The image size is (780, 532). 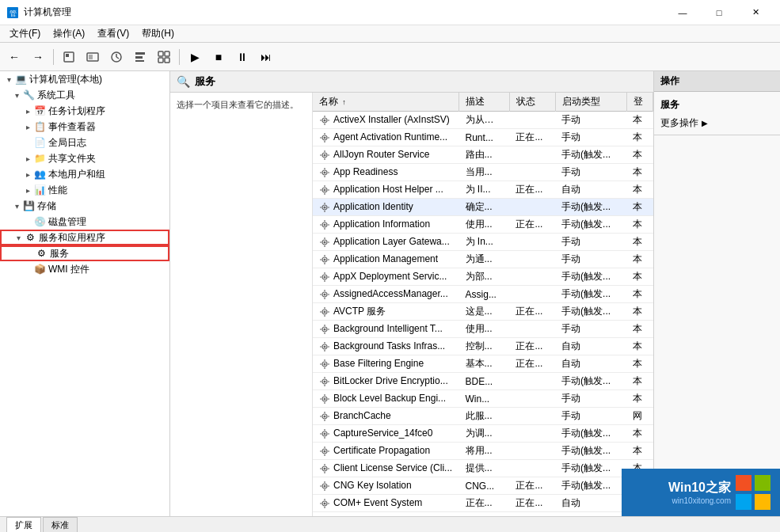 What do you see at coordinates (30, 238) in the screenshot?
I see `tree-item-icon: ⚙` at bounding box center [30, 238].